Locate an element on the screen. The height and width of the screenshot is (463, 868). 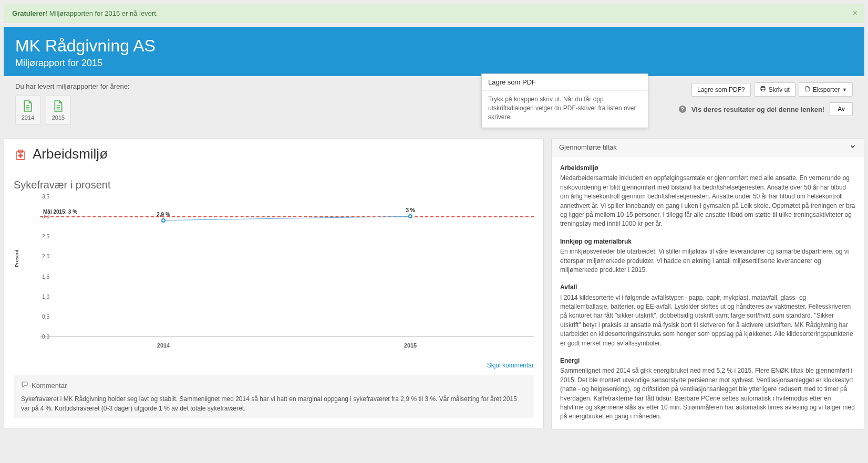
section-body: Medarbeidersamtale inkludert en oppfølgi… is located at coordinates (708, 201).